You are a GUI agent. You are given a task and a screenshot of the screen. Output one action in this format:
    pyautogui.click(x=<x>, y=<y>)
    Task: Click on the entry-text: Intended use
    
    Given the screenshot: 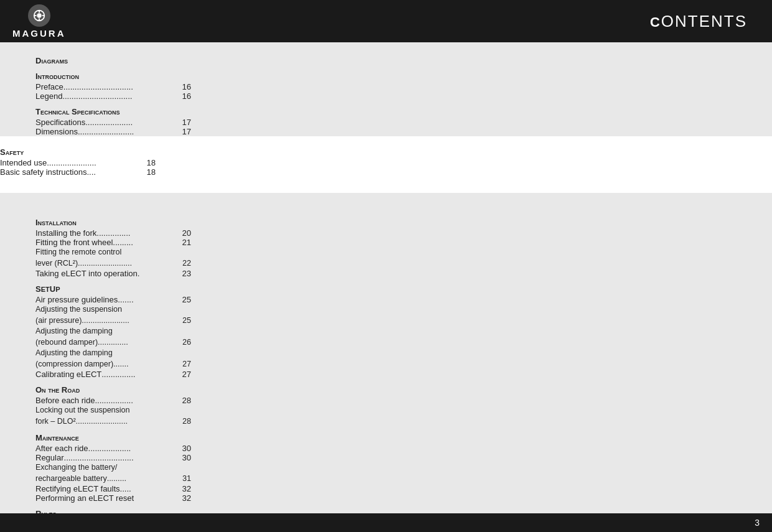 What is the action you would take?
    pyautogui.click(x=24, y=163)
    